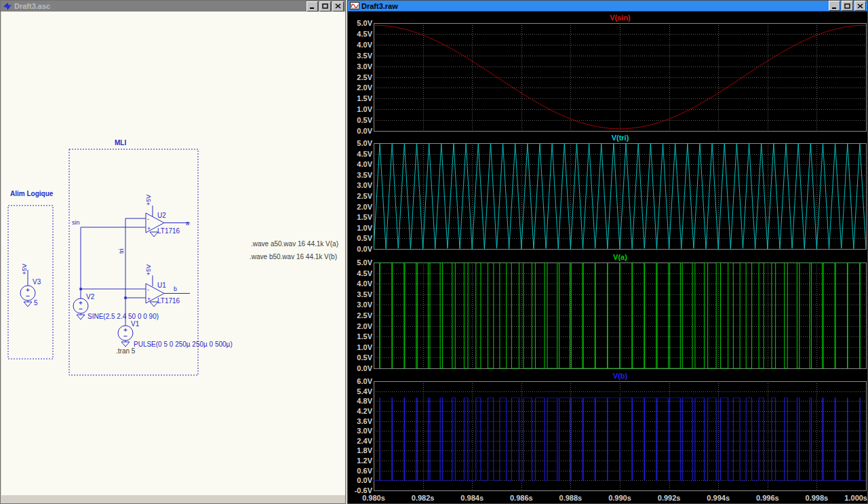 This screenshot has width=868, height=504. Describe the element at coordinates (360, 392) in the screenshot. I see `y-tick-label: 5.4V` at that location.